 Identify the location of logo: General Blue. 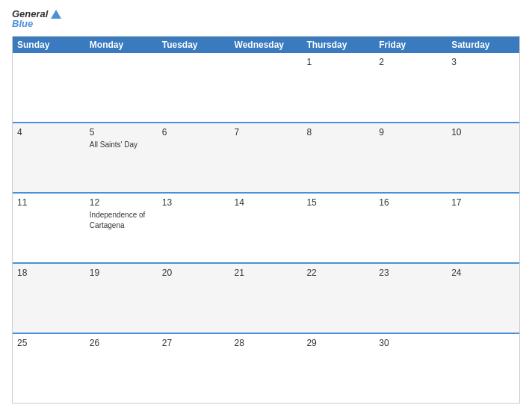
(37, 19).